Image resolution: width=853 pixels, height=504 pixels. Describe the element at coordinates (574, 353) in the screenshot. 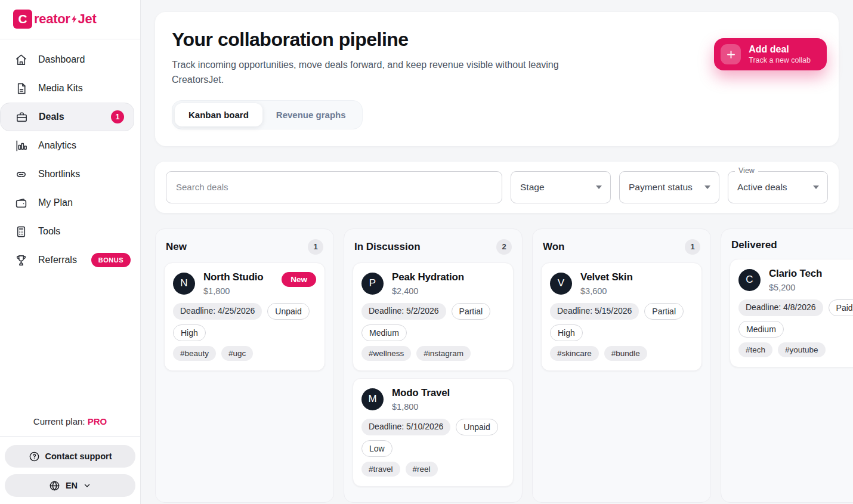

I see `hashtag-chip: #skincare` at that location.